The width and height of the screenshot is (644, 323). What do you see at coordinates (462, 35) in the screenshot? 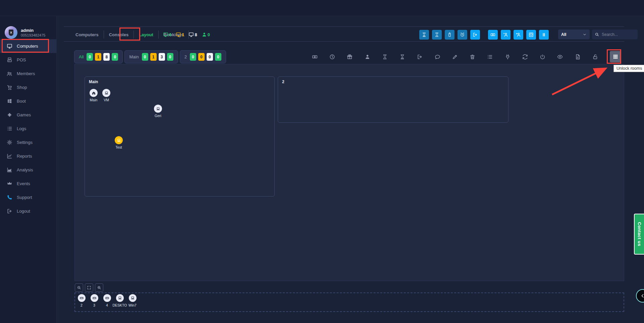
I see `alarm-icon-button` at bounding box center [462, 35].